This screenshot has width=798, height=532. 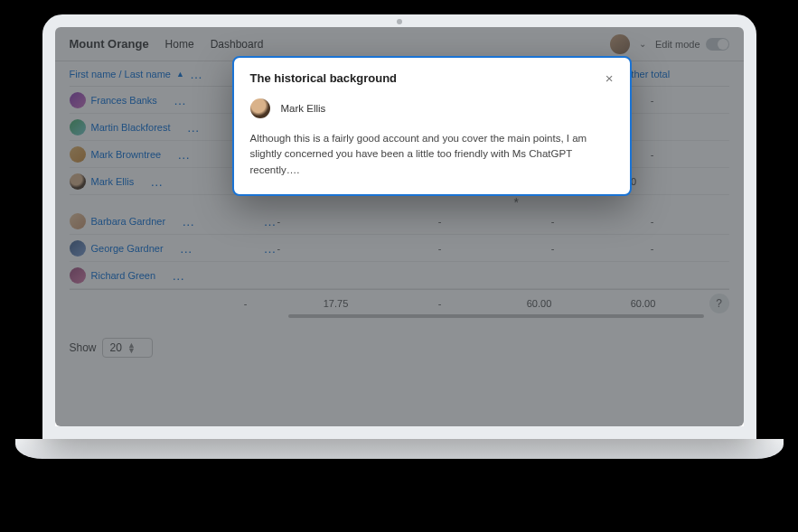 I want to click on camera-dot, so click(x=399, y=22).